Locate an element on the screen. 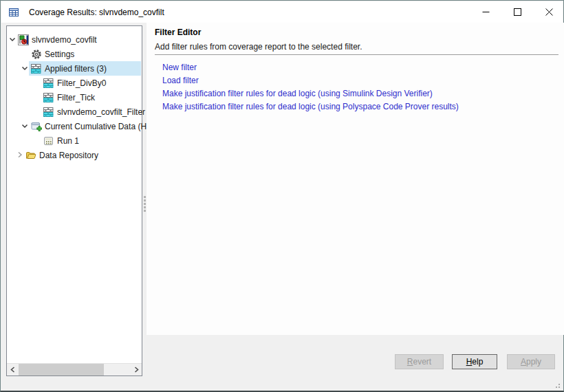 The image size is (564, 392). tree-item-current-cumulative-data: Current Cumulative Data (H) is located at coordinates (74, 127).